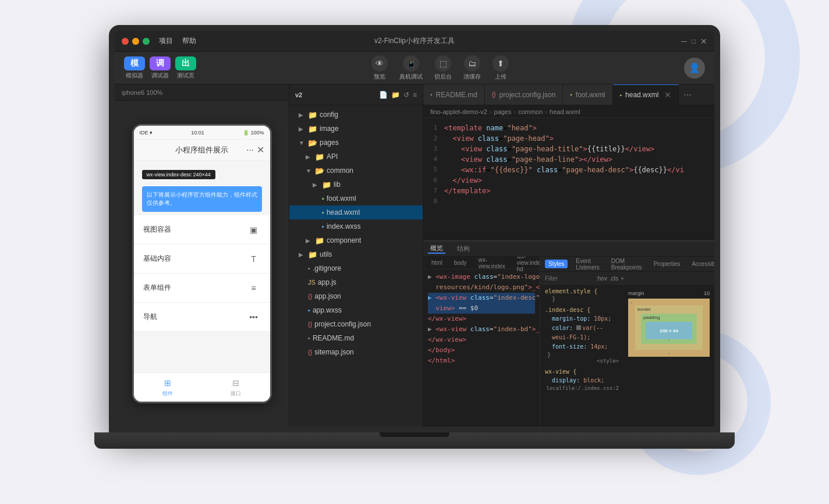 The image size is (829, 504). Describe the element at coordinates (669, 331) in the screenshot. I see `content-box: 240 × 44` at that location.